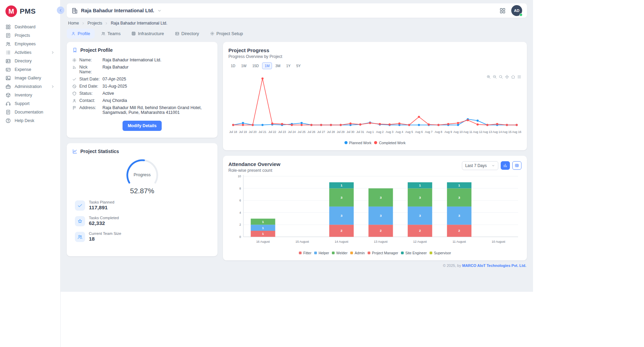  I want to click on field-value: Raja Bahadur International Ltd., so click(155, 60).